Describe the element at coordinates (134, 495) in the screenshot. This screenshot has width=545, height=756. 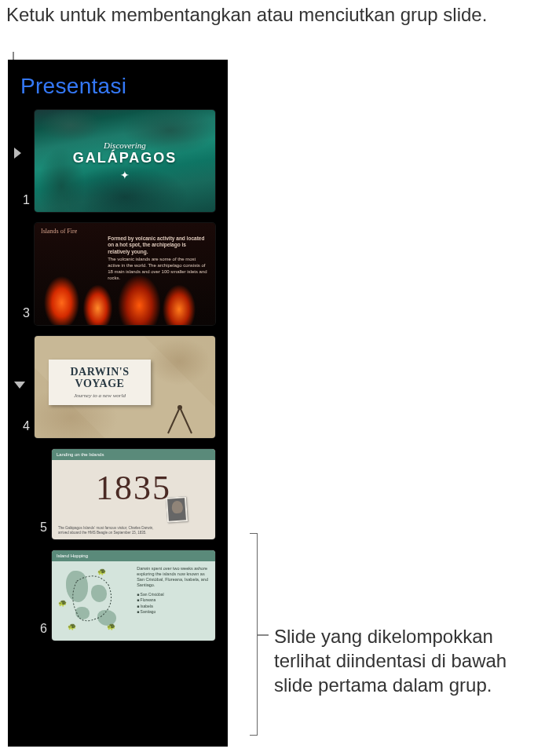
I see `slide-thumbnail-5: Landing on the Islands 1835 The Galápago…` at that location.